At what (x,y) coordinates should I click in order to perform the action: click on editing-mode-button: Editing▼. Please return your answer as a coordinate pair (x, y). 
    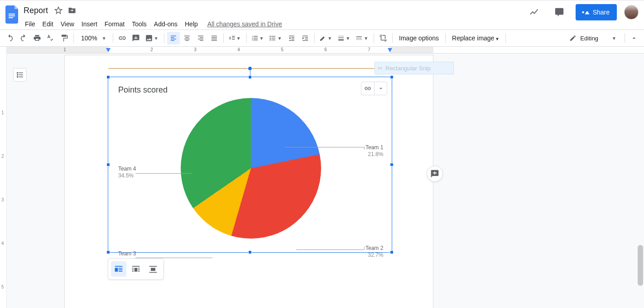
    Looking at the image, I should click on (593, 38).